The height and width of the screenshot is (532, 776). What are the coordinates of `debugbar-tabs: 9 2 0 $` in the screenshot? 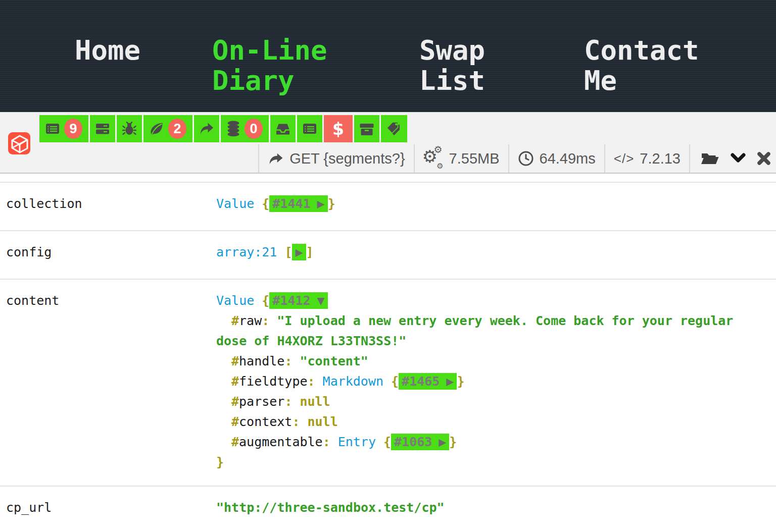 It's located at (408, 129).